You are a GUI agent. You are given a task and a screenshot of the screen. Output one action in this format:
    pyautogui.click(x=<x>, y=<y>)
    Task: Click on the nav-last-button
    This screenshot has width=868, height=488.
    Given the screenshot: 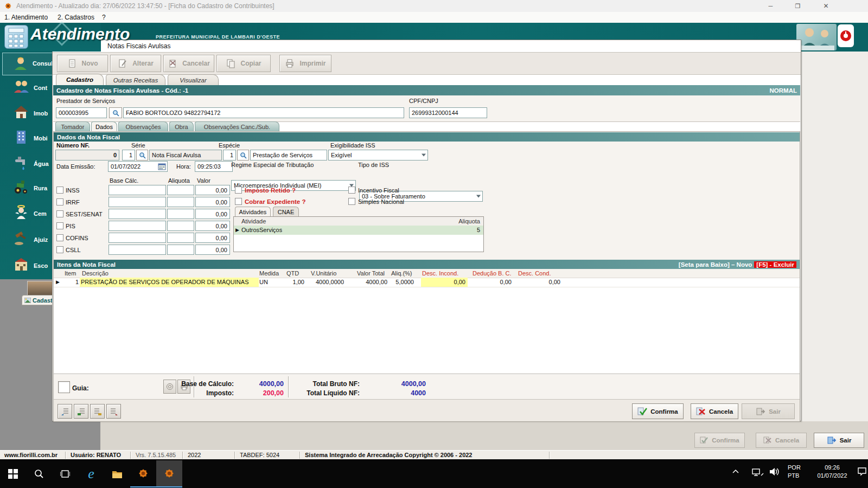 What is the action you would take?
    pyautogui.click(x=114, y=411)
    